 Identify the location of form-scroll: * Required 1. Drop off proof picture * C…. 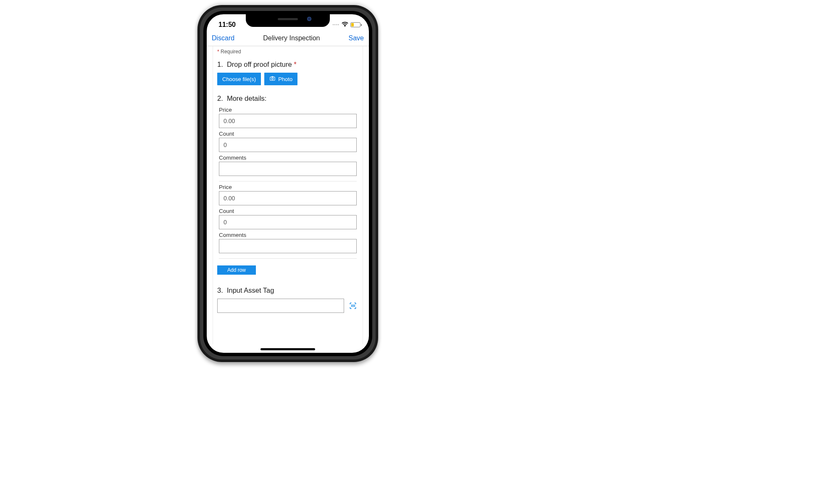
(288, 200).